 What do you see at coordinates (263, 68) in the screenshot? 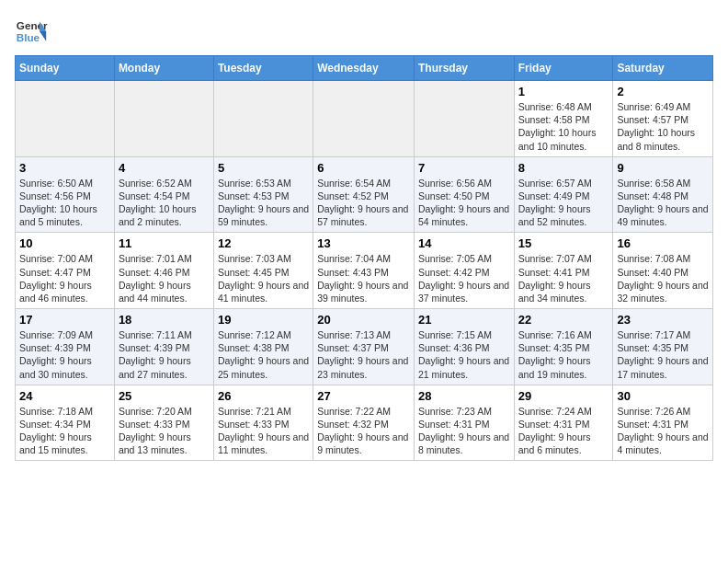
I see `header-tuesday: Tuesday` at bounding box center [263, 68].